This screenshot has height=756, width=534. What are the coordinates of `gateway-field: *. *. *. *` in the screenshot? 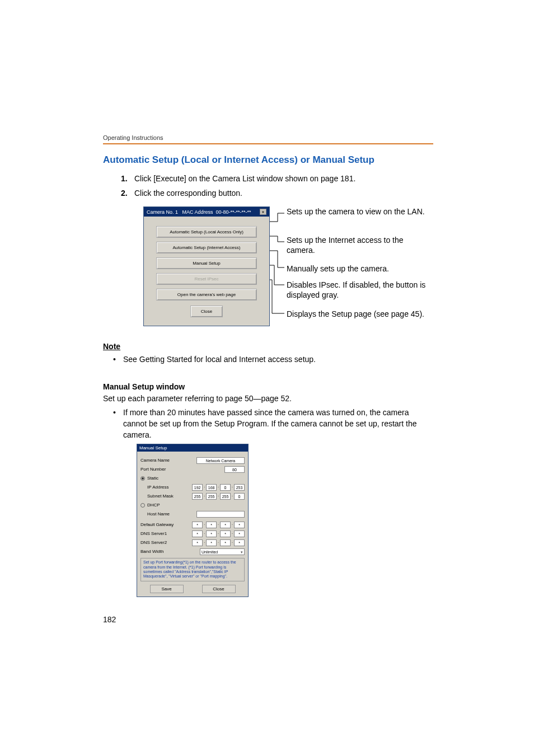 It's located at (218, 525).